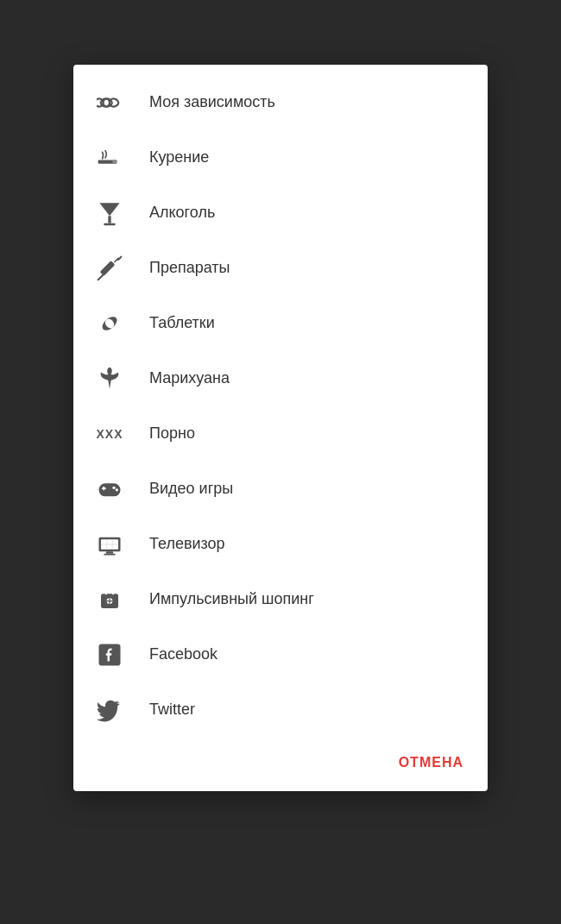  Describe the element at coordinates (110, 600) in the screenshot. I see `shopping-icon` at that location.